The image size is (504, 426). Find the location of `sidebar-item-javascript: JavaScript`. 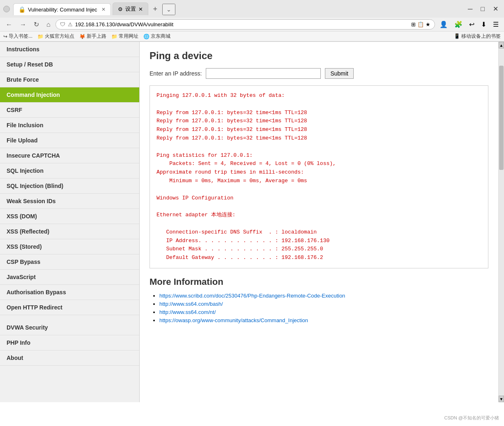

sidebar-item-javascript: JavaScript is located at coordinates (70, 277).